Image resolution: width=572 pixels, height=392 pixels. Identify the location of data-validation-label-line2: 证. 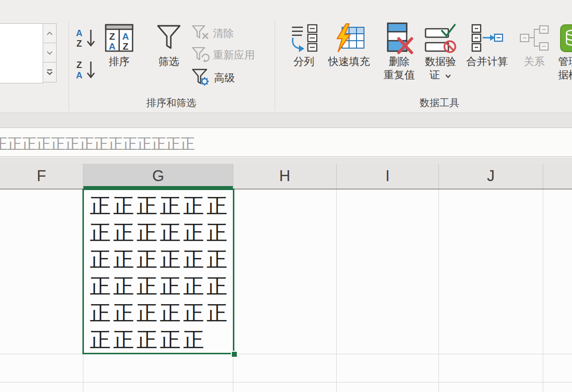
(440, 74).